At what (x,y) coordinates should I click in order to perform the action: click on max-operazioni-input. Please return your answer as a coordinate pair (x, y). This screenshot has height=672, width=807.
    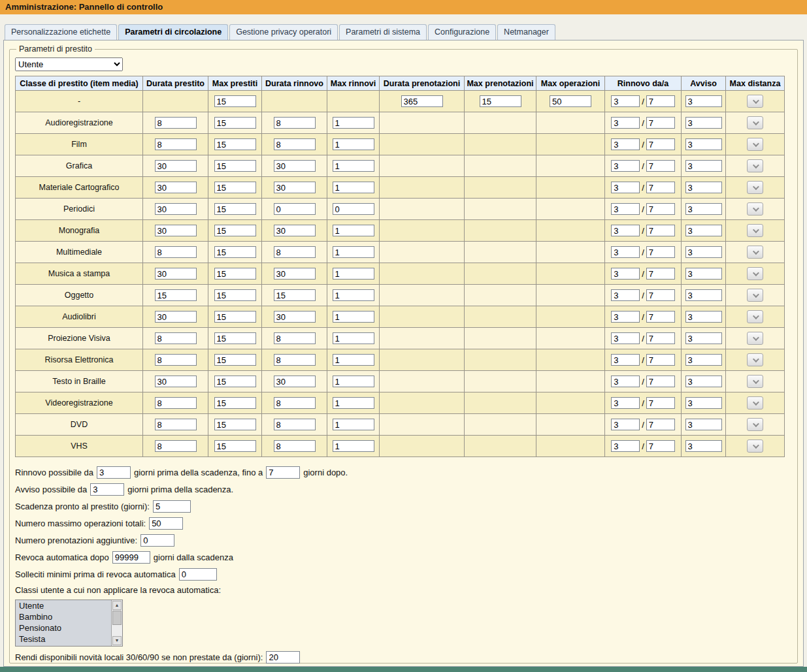
    Looking at the image, I should click on (570, 101).